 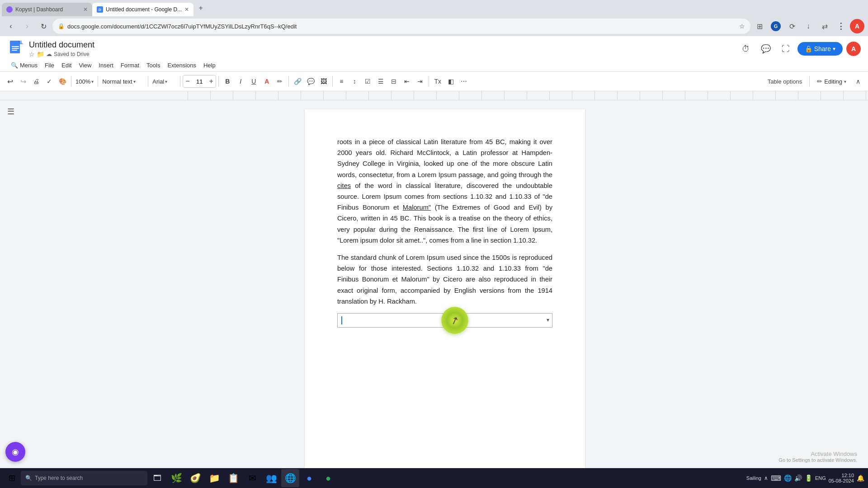 I want to click on docs-title-input: Untitled document, so click(x=61, y=45).